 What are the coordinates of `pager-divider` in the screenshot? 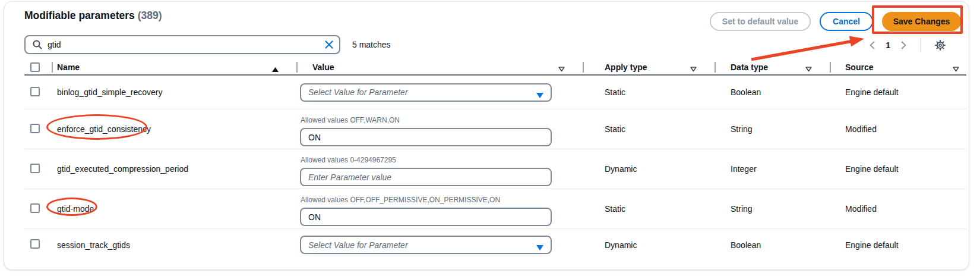 It's located at (921, 45).